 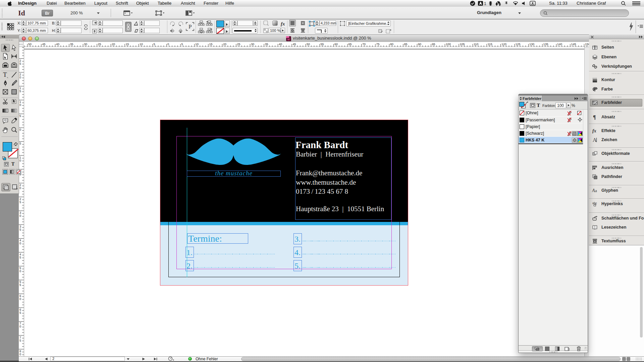 I want to click on svg-text: 120, so click(x=504, y=44).